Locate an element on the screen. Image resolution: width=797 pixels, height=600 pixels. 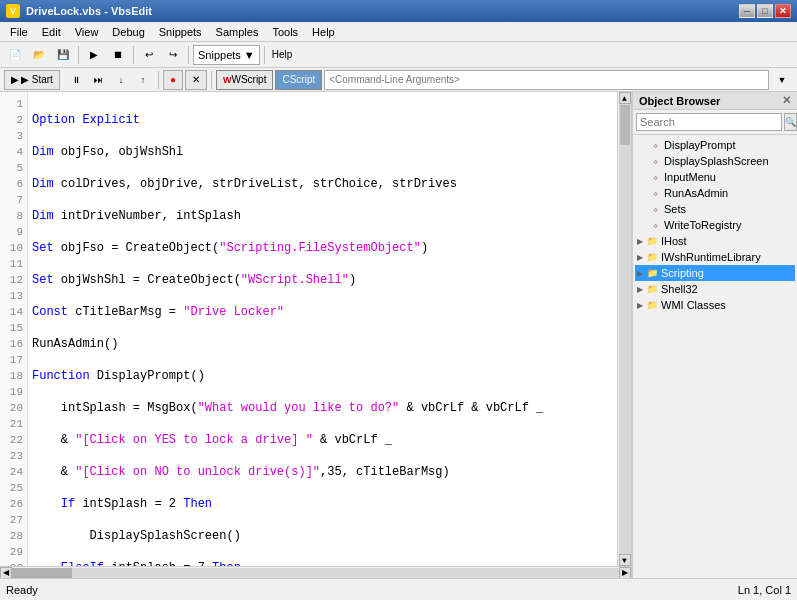
maximize-button: □ is located at coordinates (765, 11).